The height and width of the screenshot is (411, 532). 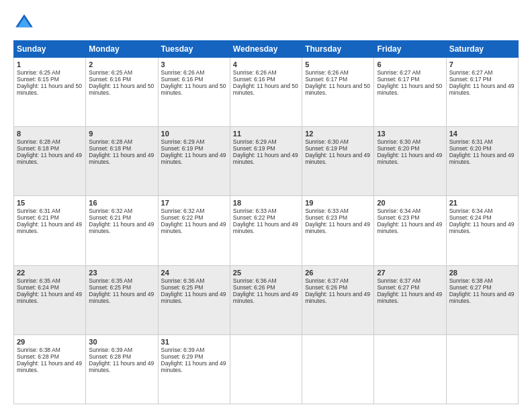 What do you see at coordinates (339, 50) in the screenshot?
I see `weekday-thursday: Thursday` at bounding box center [339, 50].